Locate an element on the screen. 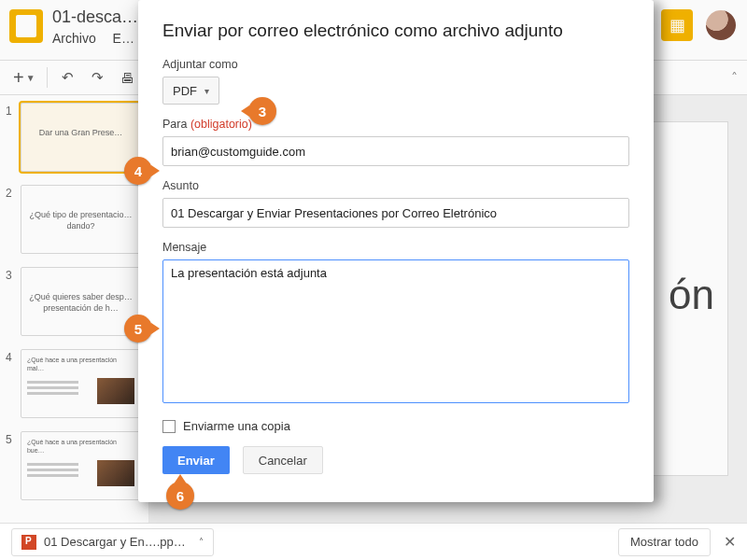  subject-label: Asunto is located at coordinates (396, 186).